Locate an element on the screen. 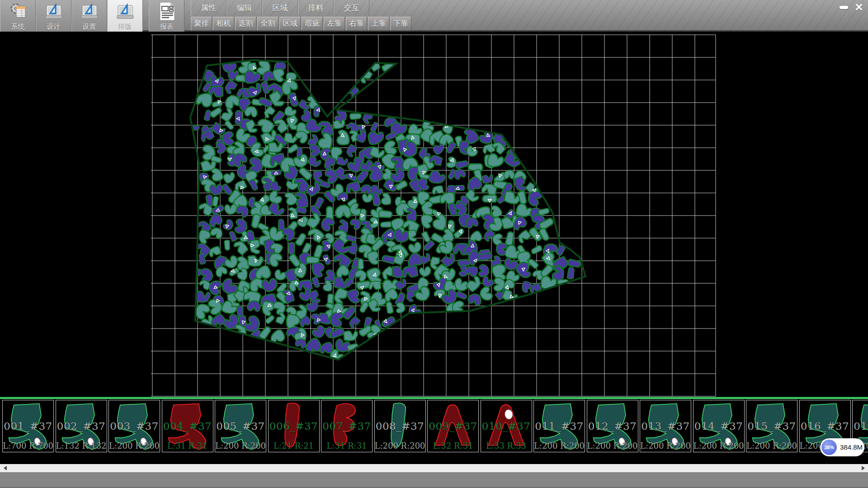  piece-id-label: 017_#37 is located at coordinates (860, 426).